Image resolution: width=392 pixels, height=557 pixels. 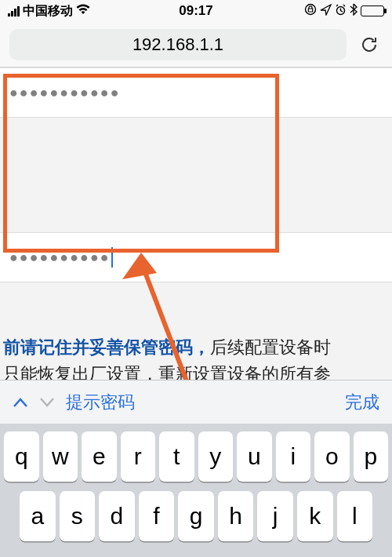 What do you see at coordinates (196, 45) in the screenshot?
I see `browser-url-bar: 192.168.1.1` at bounding box center [196, 45].